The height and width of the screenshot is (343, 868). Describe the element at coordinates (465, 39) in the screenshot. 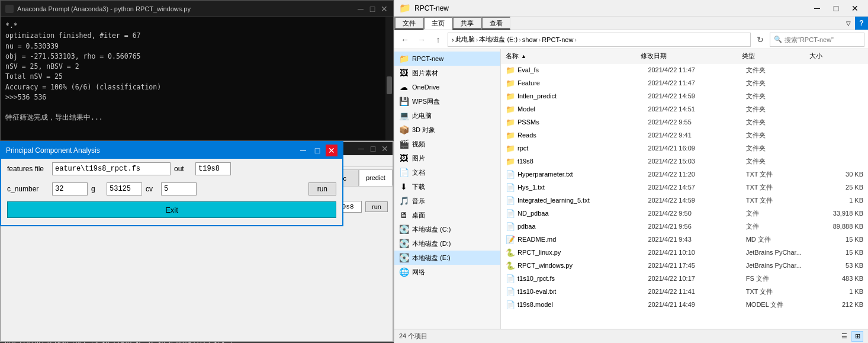

I see `breadcrumb-computer: 此电脑` at that location.